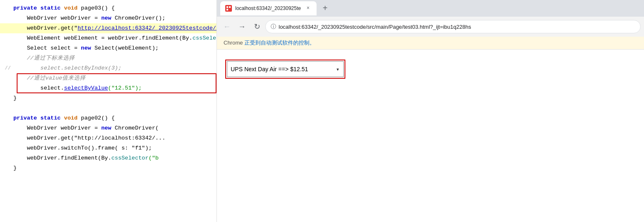 The width and height of the screenshot is (644, 222). I want to click on code-line: webDriver.findElement(By.cssSelector("b, so click(108, 158).